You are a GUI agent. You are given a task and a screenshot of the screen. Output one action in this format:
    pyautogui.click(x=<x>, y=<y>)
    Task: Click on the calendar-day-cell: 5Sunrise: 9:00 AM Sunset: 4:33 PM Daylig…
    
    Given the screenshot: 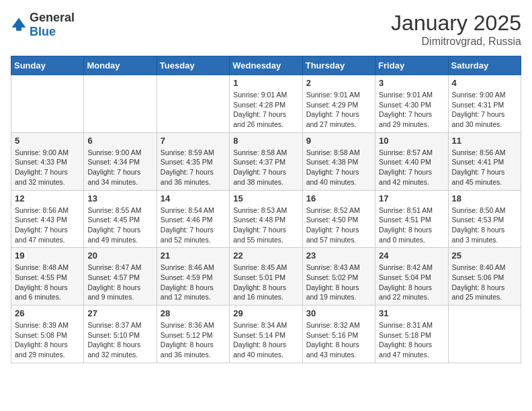 What is the action you would take?
    pyautogui.click(x=48, y=161)
    